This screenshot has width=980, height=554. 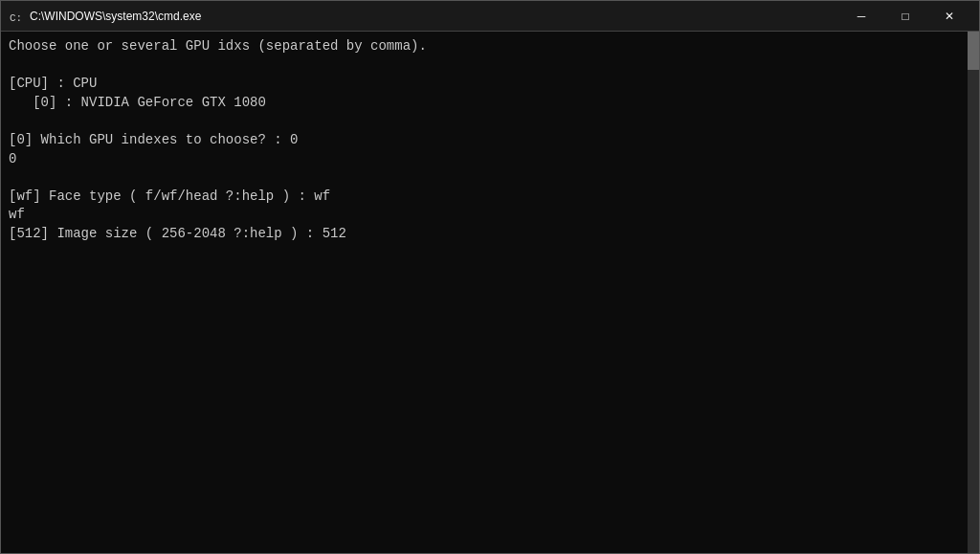 What do you see at coordinates (16, 16) in the screenshot?
I see `cmd-icon: C:` at bounding box center [16, 16].